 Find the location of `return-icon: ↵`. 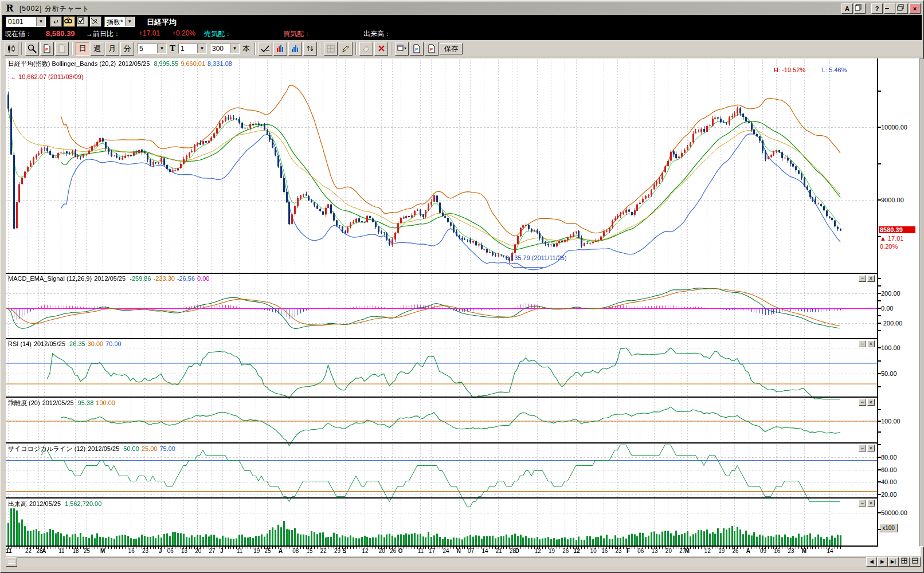

return-icon: ↵ is located at coordinates (56, 22).